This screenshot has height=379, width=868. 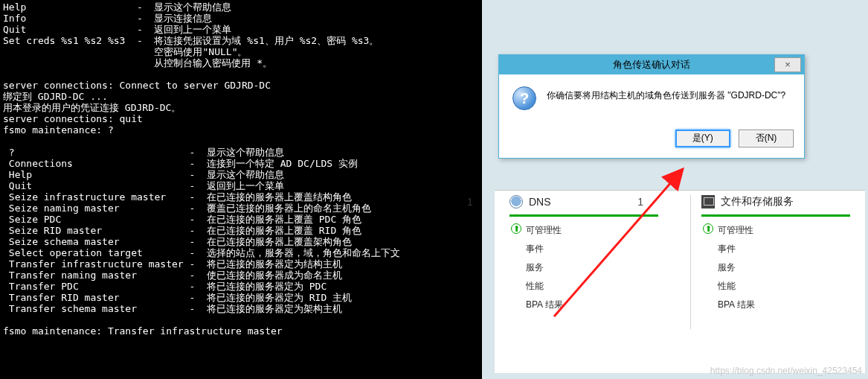 What do you see at coordinates (703, 138) in the screenshot?
I see `yes-button: 是(Y)` at bounding box center [703, 138].